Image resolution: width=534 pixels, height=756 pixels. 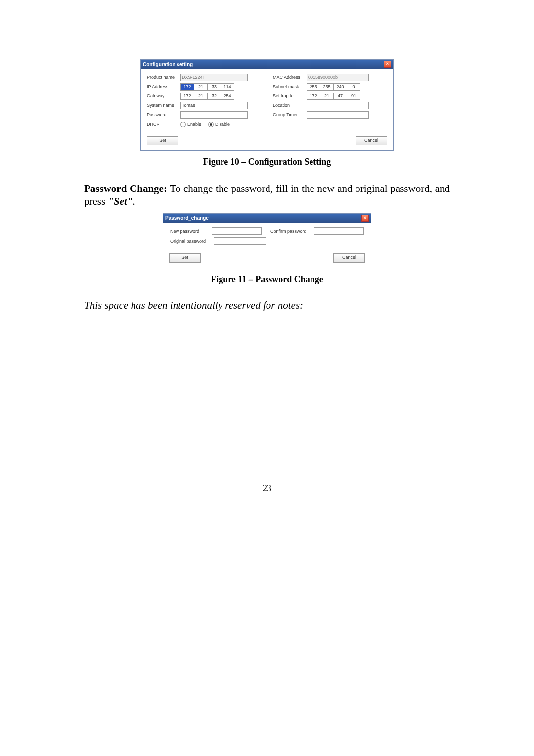 What do you see at coordinates (267, 240) in the screenshot?
I see `password-change-dialog: Password_change × New password Confirm p…` at bounding box center [267, 240].